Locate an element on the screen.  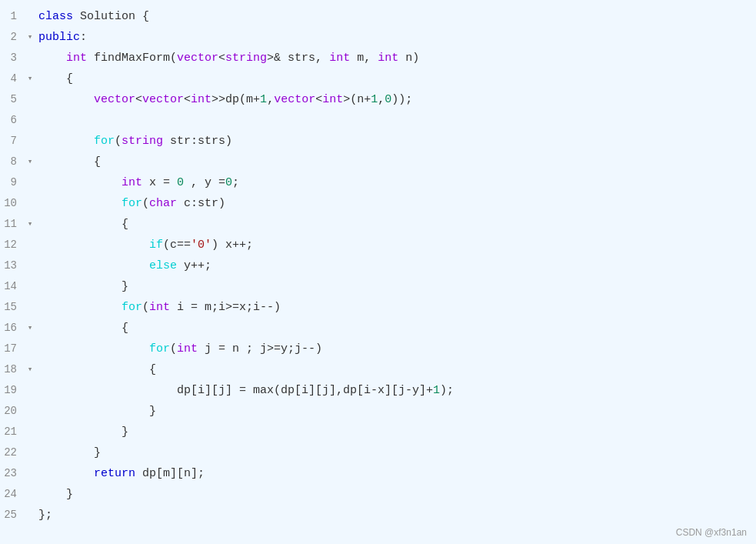
code-content: for(int j = n ; j>=y;j--) is located at coordinates (397, 349).